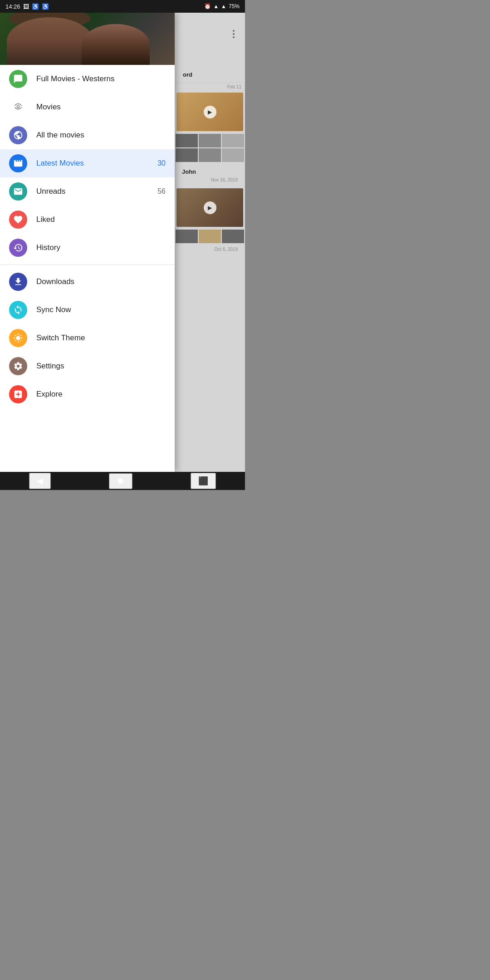 The width and height of the screenshot is (490, 980). I want to click on explore-icon, so click(18, 394).